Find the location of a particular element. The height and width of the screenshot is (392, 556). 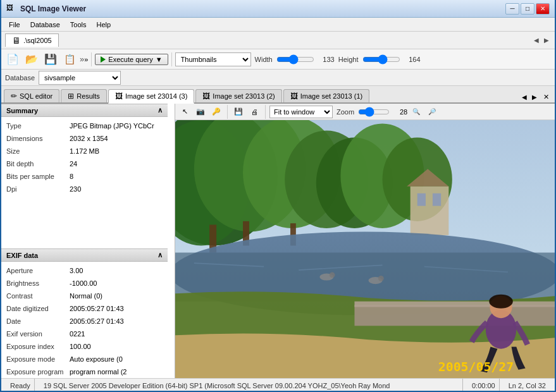

exif-date-row: Date 2005:05:27 01:43 is located at coordinates (85, 321).